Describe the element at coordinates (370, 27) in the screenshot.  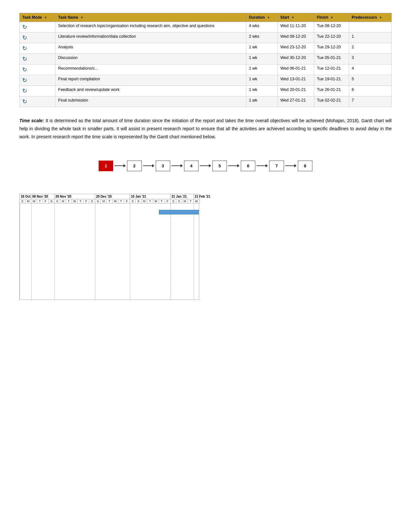
I see `predecessors-cell` at that location.